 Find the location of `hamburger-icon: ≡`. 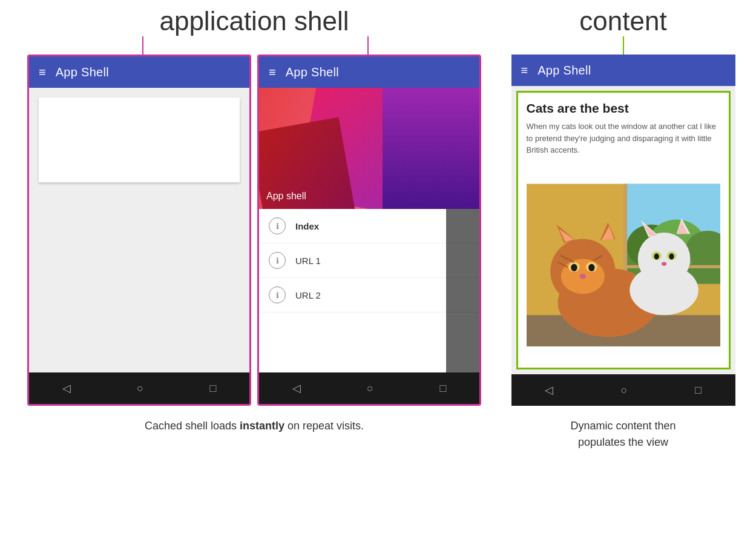

hamburger-icon: ≡ is located at coordinates (42, 73).